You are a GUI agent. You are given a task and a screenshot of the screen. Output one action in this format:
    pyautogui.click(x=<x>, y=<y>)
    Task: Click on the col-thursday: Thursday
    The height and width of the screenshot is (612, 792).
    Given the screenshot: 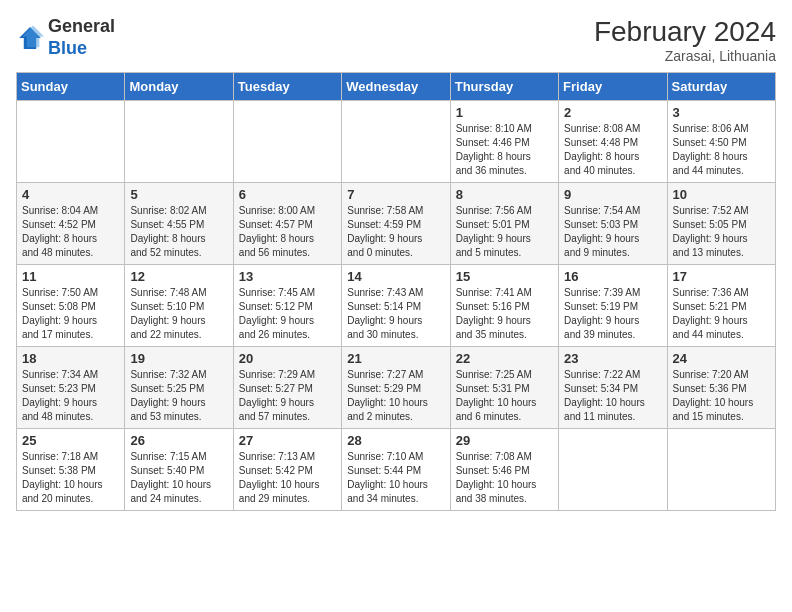 What is the action you would take?
    pyautogui.click(x=504, y=87)
    